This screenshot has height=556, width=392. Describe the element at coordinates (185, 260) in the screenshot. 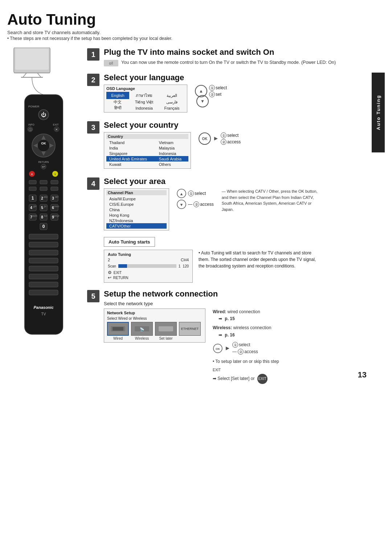

I see `at-row1-ch: CH4` at that location.